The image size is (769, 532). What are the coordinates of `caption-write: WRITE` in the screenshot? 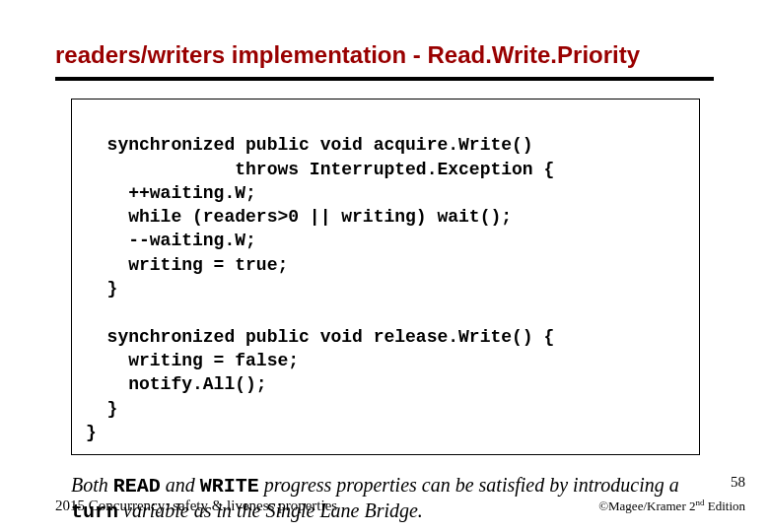 It's located at (230, 487).